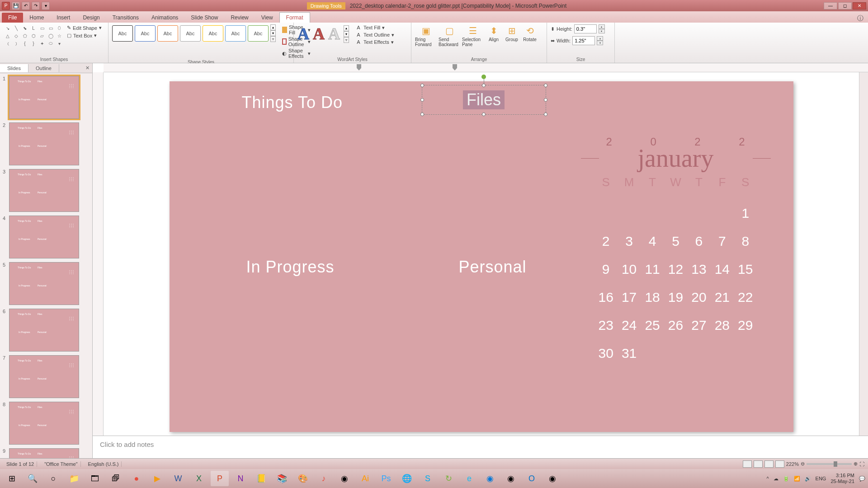 The width and height of the screenshot is (868, 488). I want to click on undo-button: ↶, so click(26, 6).